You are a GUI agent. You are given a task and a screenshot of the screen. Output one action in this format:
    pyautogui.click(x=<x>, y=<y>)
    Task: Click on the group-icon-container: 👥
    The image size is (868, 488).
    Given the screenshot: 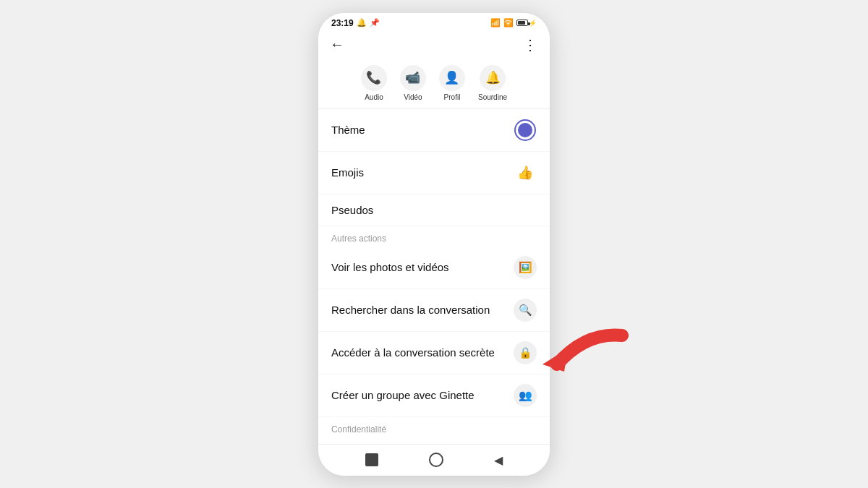 What is the action you would take?
    pyautogui.click(x=525, y=395)
    